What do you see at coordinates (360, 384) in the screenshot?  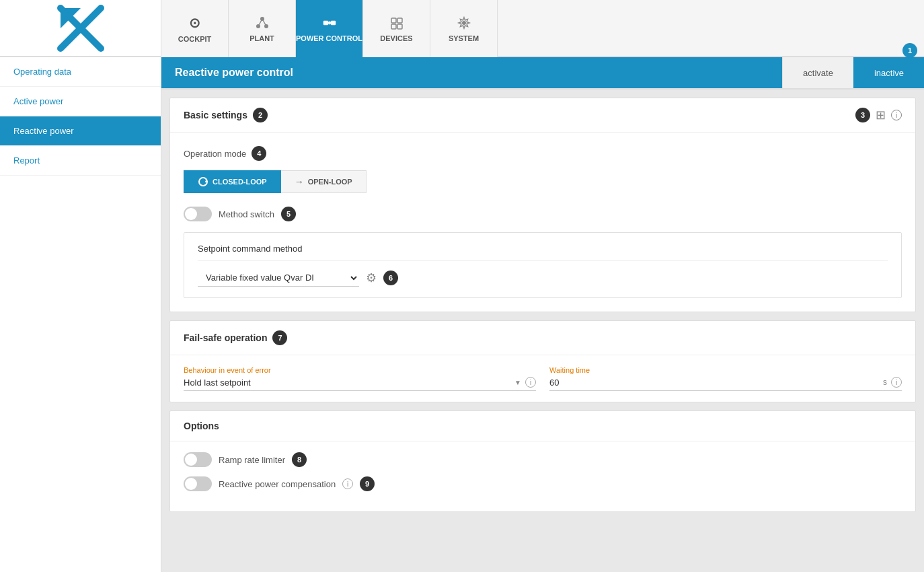 I see `behaviour-value-row: Hold last setpoint ▼ i` at bounding box center [360, 384].